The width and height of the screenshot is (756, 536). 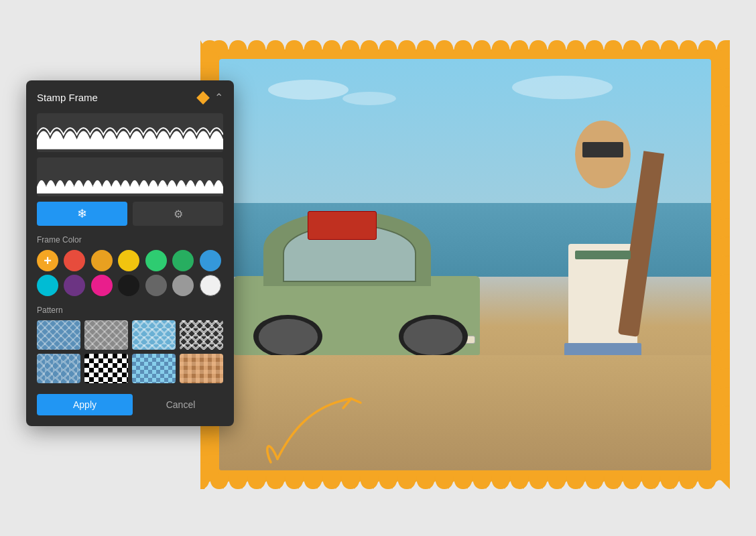 I want to click on color-pink, so click(x=102, y=285).